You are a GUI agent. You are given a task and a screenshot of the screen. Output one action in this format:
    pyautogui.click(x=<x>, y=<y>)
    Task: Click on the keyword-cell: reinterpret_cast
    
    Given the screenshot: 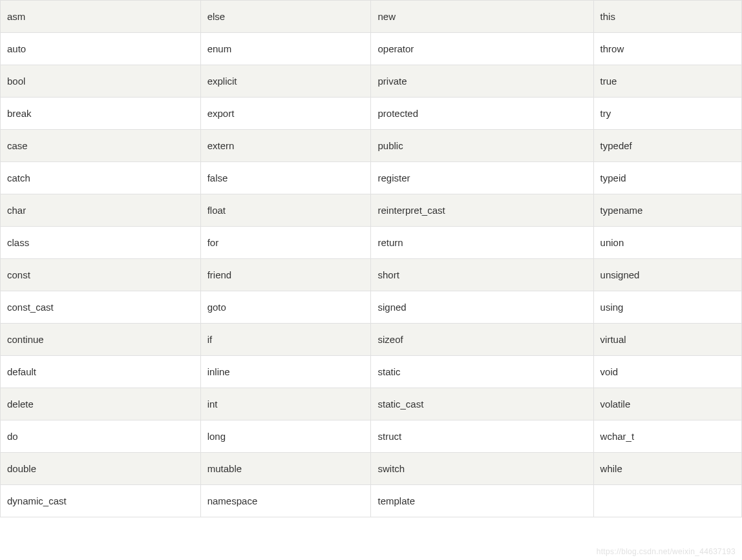 What is the action you would take?
    pyautogui.click(x=482, y=211)
    